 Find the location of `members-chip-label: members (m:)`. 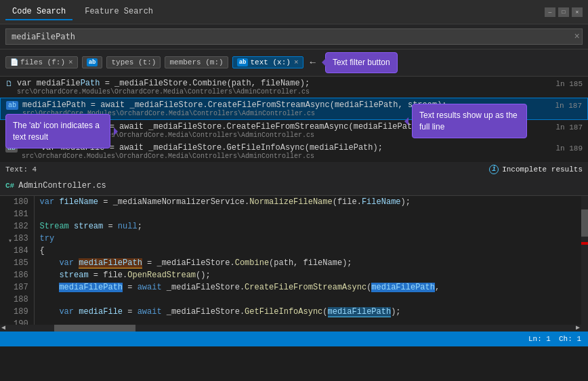

members-chip-label: members (m:) is located at coordinates (196, 62).